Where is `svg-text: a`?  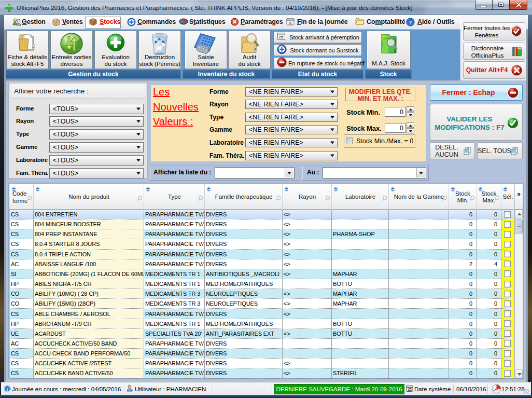
svg-text: a is located at coordinates (290, 23).